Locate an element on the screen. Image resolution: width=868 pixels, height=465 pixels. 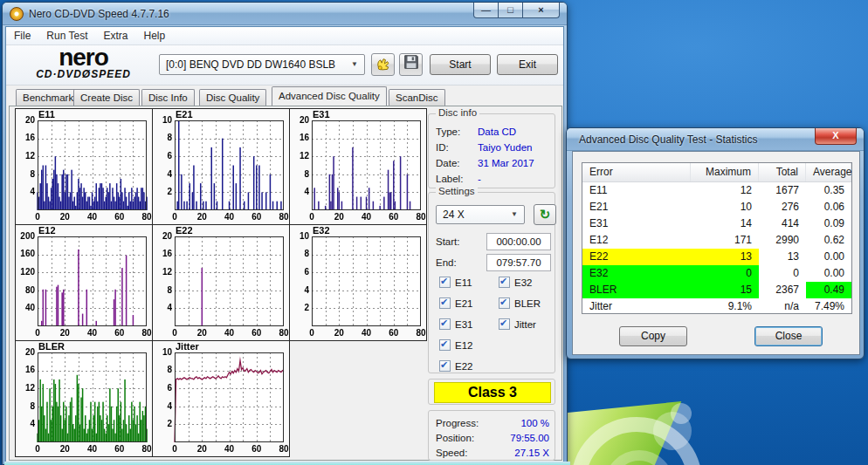
stats-row-bler: BLER1523670.49 is located at coordinates (717, 290).